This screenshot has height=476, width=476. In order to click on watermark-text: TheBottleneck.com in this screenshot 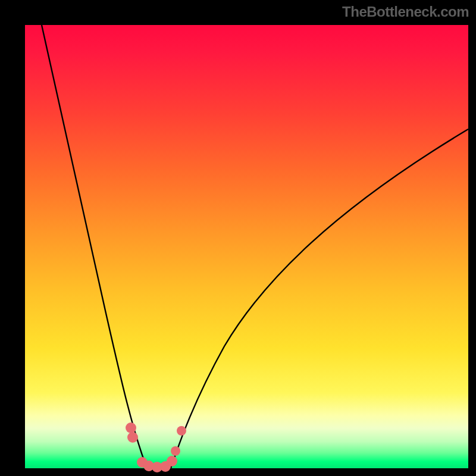, I will do `click(406, 12)`.